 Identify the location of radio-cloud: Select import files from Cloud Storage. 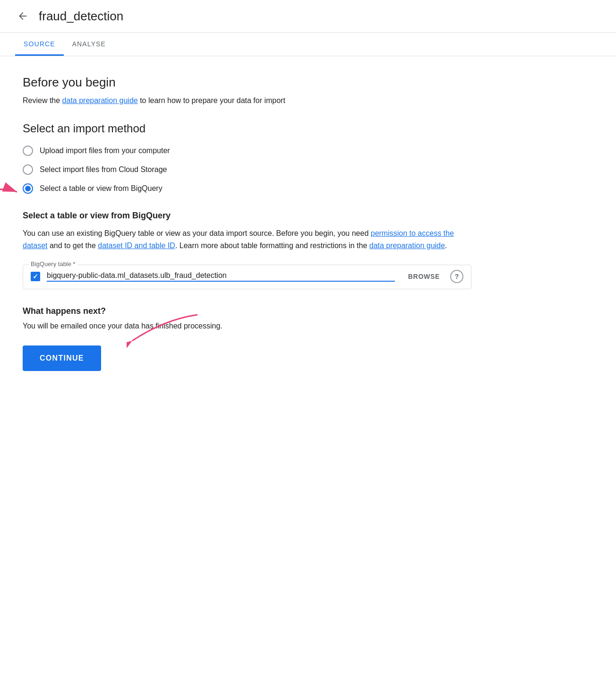
(260, 170).